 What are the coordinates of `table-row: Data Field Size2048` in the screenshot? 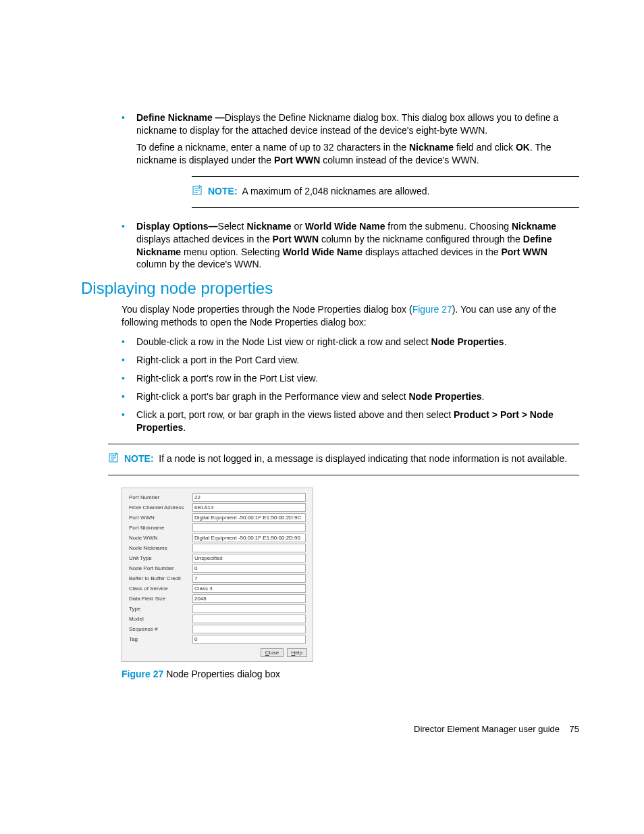 It's located at (217, 598).